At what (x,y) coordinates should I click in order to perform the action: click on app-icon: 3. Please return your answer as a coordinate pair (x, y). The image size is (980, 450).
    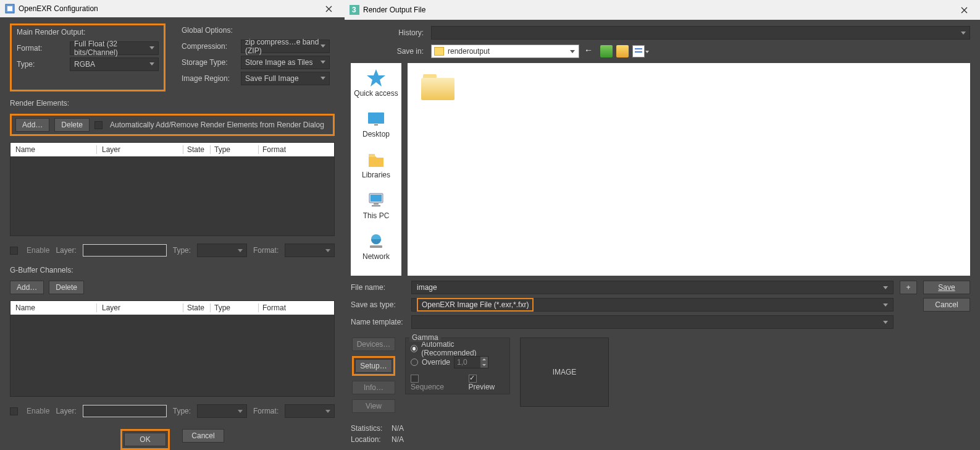
    Looking at the image, I should click on (354, 10).